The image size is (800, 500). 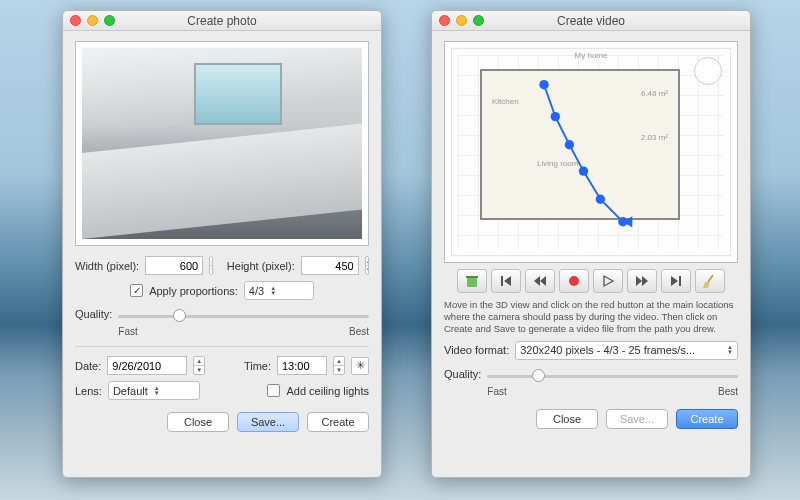 What do you see at coordinates (256, 291) in the screenshot?
I see `ratio-value: 4/3` at bounding box center [256, 291].